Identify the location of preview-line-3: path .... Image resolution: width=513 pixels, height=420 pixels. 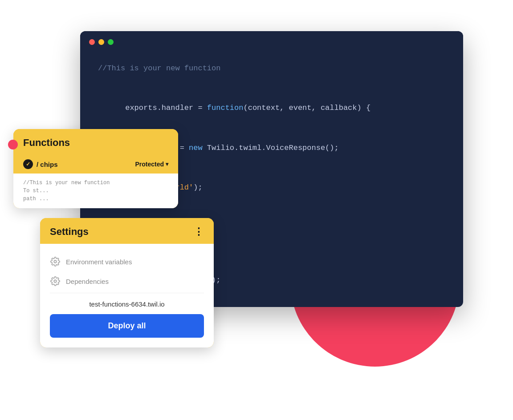
(96, 199).